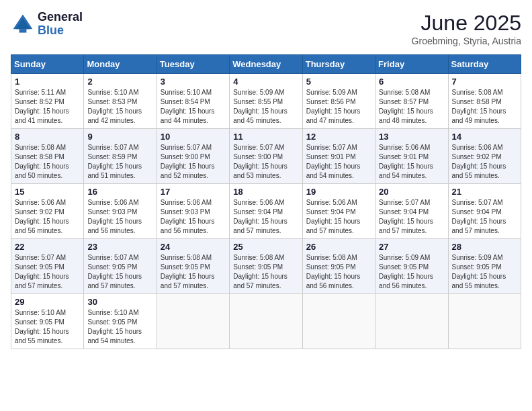 This screenshot has height=411, width=532. I want to click on day-info: Sunrise: 5:06 AM Sunset: 9:01 PM Dayligh…, so click(411, 162).